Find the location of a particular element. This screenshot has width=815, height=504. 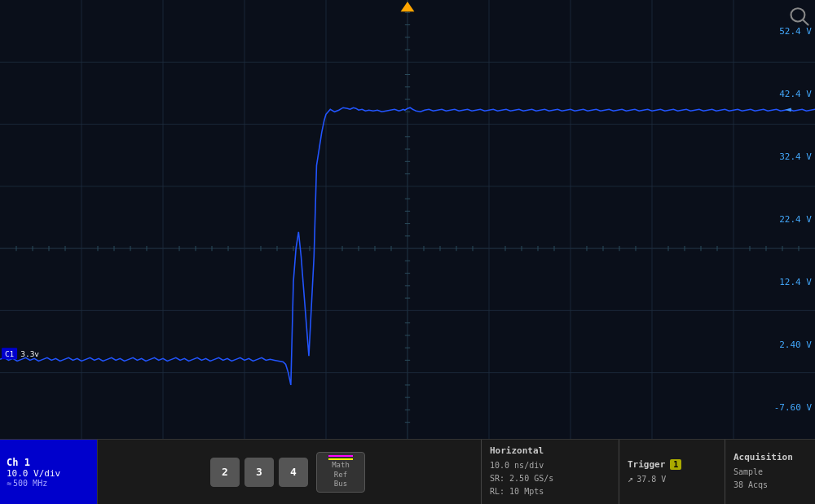

ch1-bandwidth: ≈ 500 MHz is located at coordinates (49, 484).